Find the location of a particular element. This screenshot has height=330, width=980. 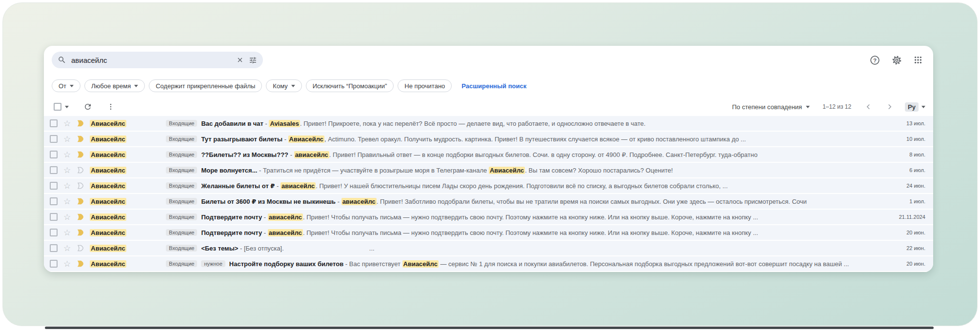

select-all-checkbox is located at coordinates (58, 107).